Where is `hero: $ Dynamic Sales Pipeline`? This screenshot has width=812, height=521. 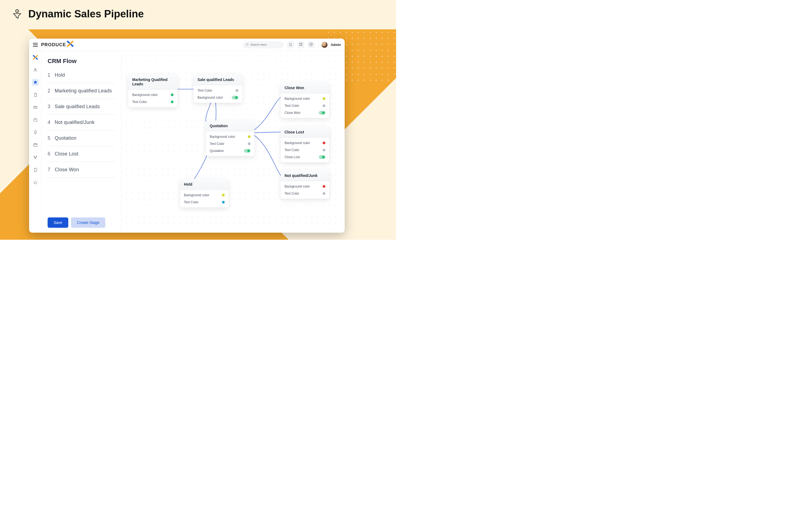
hero: $ Dynamic Sales Pipeline is located at coordinates (78, 14).